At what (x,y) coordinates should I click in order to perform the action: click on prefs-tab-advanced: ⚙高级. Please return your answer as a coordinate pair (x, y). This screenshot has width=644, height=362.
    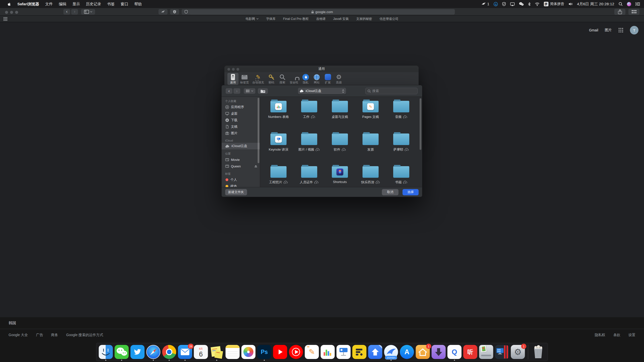
    Looking at the image, I should click on (339, 79).